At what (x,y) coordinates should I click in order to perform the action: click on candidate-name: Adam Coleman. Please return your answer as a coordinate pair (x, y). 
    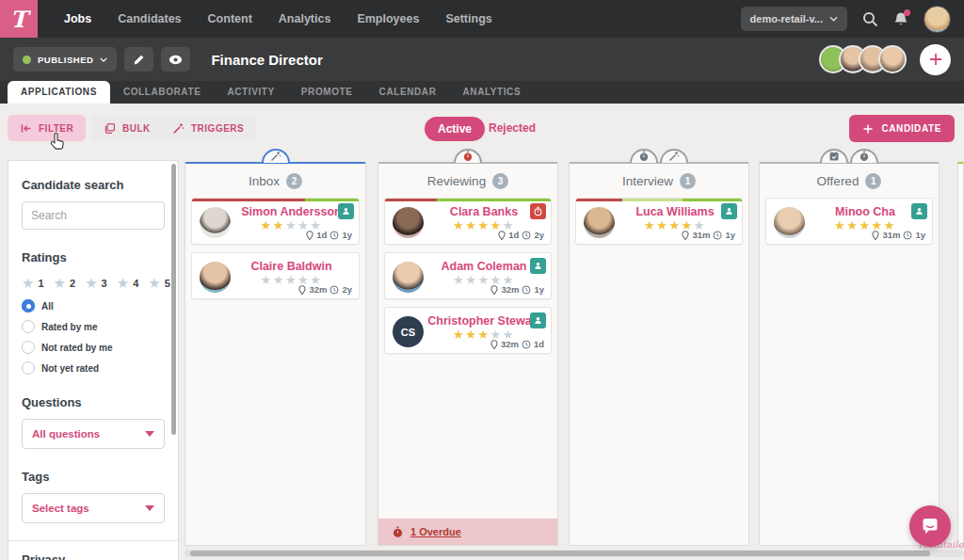
    Looking at the image, I should click on (484, 266).